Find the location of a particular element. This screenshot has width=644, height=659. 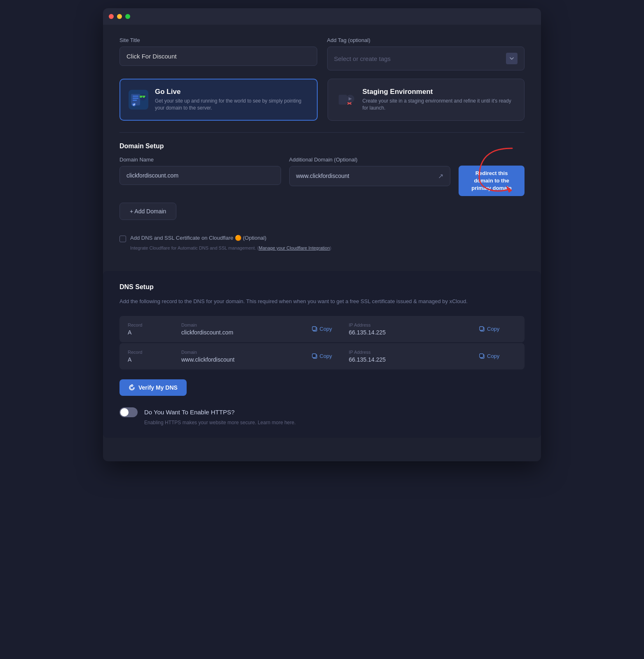

https-sub: Enabling HTTPS makes your website more s… is located at coordinates (335, 423).